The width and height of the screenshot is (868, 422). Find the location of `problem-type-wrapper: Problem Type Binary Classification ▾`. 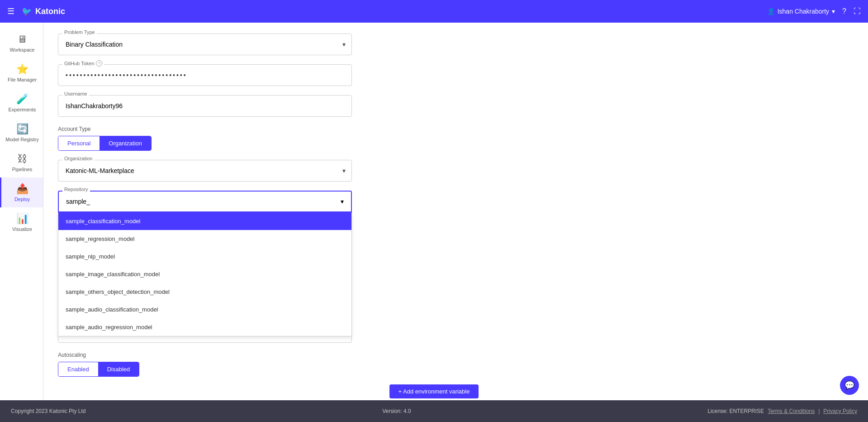

problem-type-wrapper: Problem Type Binary Classification ▾ is located at coordinates (205, 44).